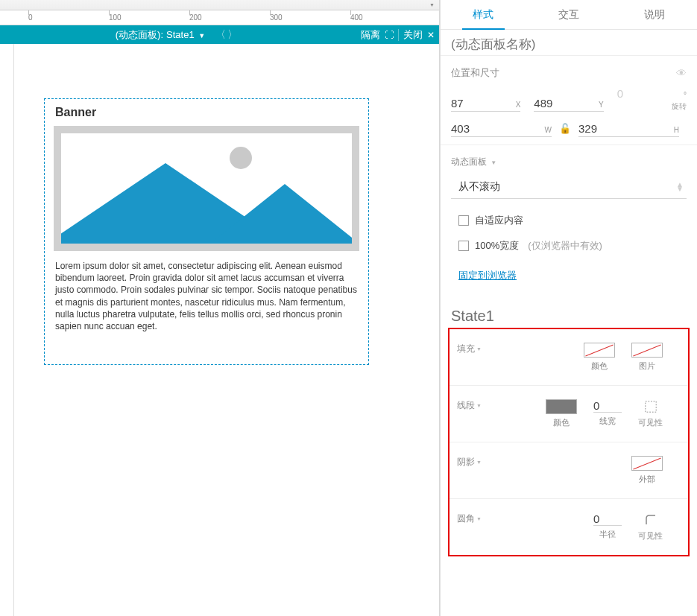  Describe the element at coordinates (370, 35) in the screenshot. I see `isolate-button: 隔离` at that location.